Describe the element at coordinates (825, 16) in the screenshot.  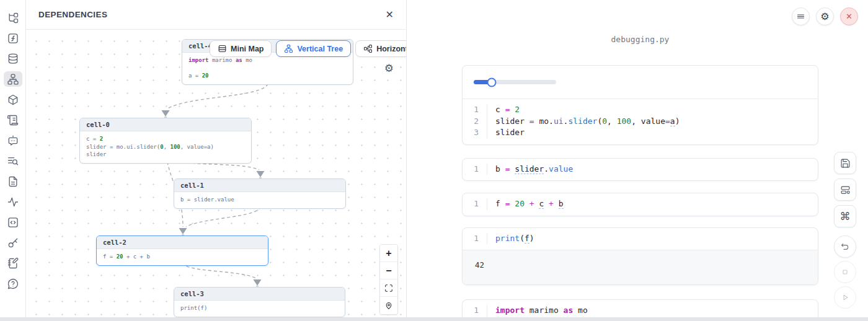
I see `settings-button: ⚙` at that location.